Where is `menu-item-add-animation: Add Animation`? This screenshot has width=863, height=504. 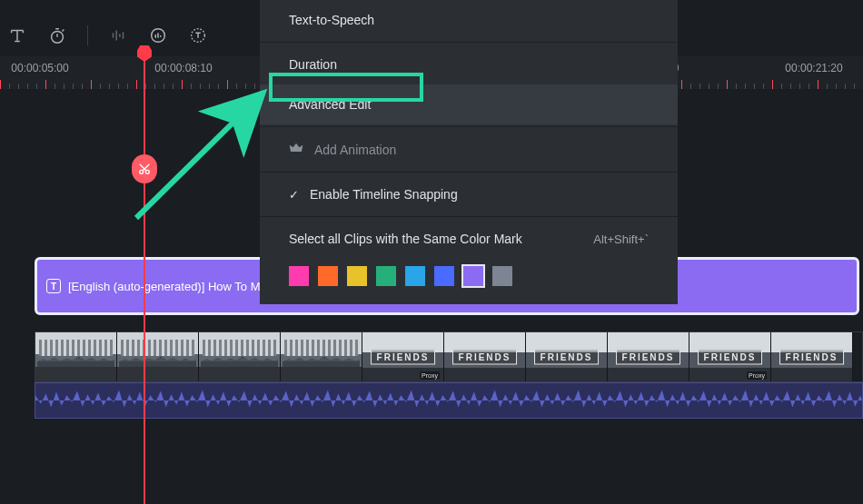
menu-item-add-animation: Add Animation is located at coordinates (469, 149).